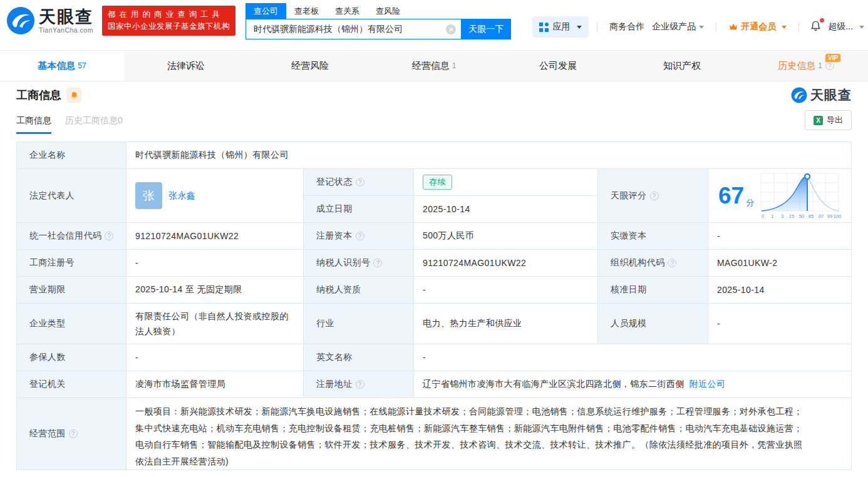 The height and width of the screenshot is (477, 868). I want to click on field-label: 法定代表人, so click(71, 195).